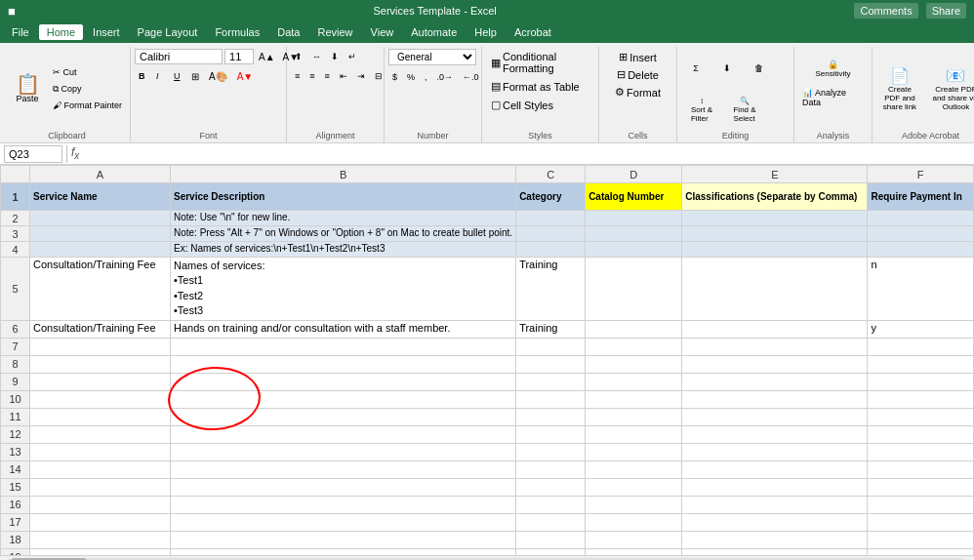  What do you see at coordinates (343, 234) in the screenshot?
I see `cell-r3-c1: Note: Press "Alt + 7" on Windows or "Opt…` at bounding box center [343, 234].